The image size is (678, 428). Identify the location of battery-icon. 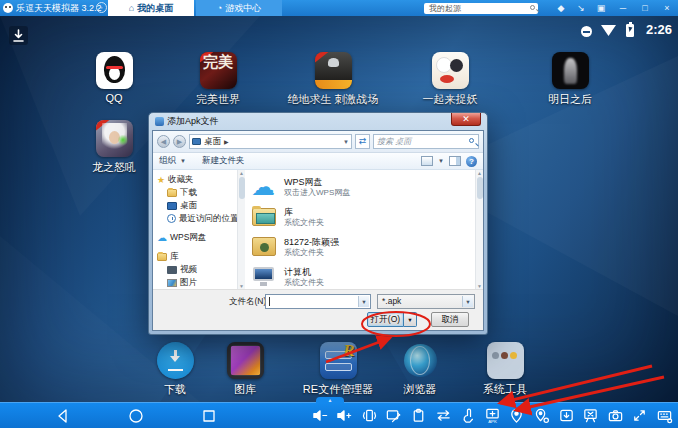
(630, 30).